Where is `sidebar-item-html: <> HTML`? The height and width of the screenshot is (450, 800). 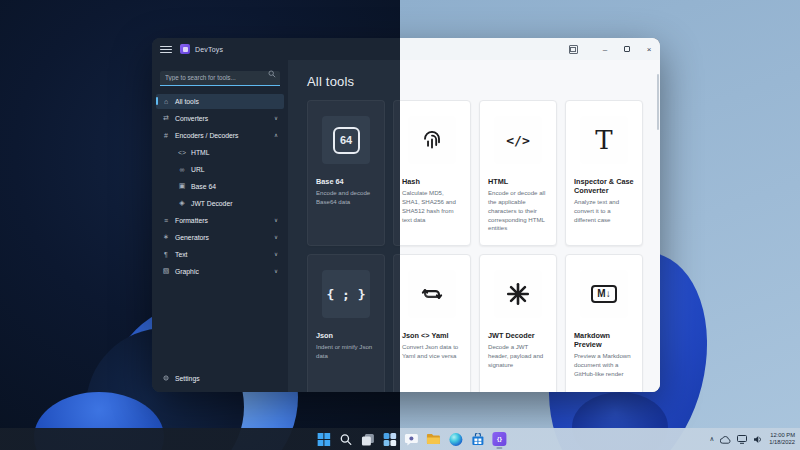 sidebar-item-html: <> HTML is located at coordinates (220, 152).